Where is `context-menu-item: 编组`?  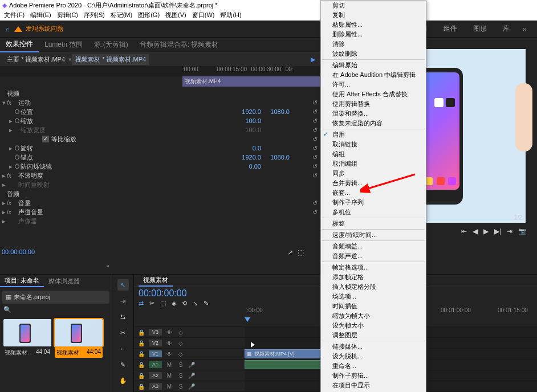
context-menu-item: 编组 is located at coordinates (373, 154).